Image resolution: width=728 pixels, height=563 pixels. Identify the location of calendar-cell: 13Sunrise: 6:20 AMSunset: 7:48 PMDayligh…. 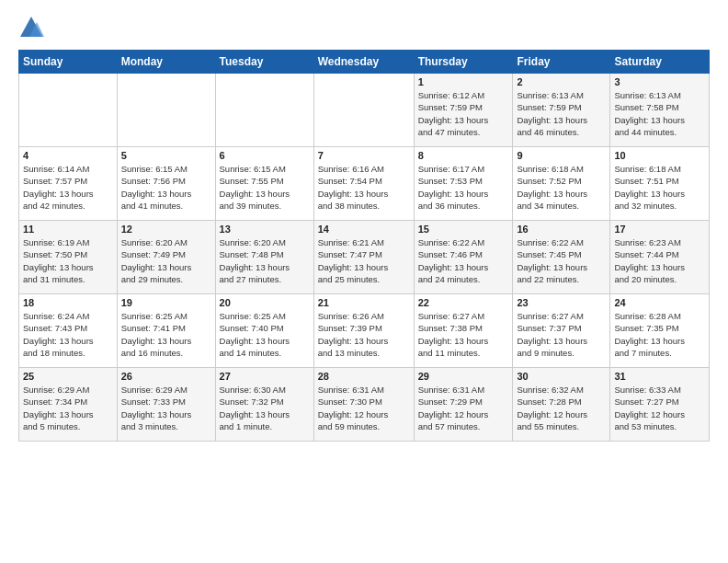
(265, 258).